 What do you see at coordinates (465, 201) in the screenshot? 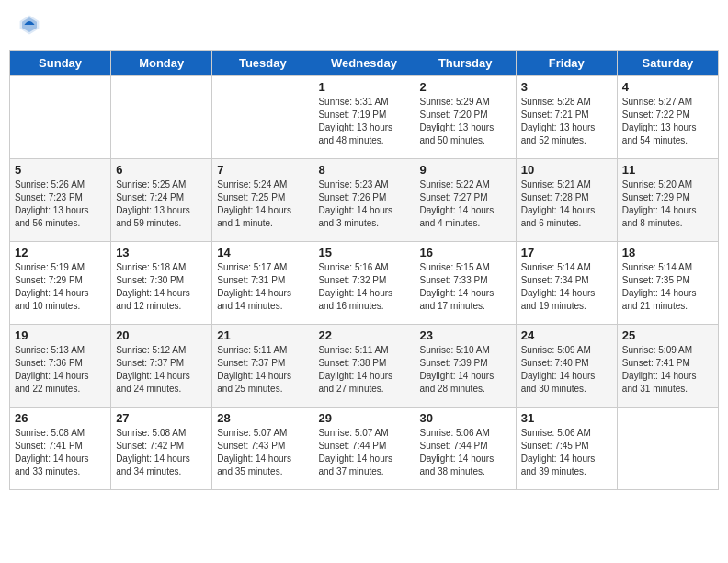
I see `calendar-cell: 9Sunrise: 5:22 AM Sunset: 7:27 PM Daylig…` at bounding box center [465, 201].